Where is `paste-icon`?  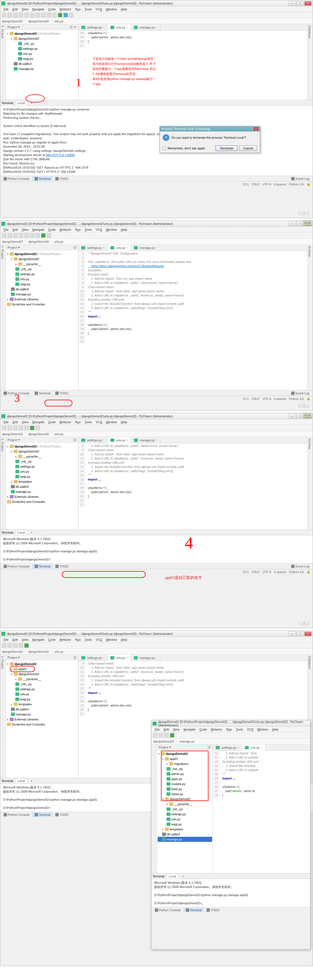
paste-icon is located at coordinates (43, 15).